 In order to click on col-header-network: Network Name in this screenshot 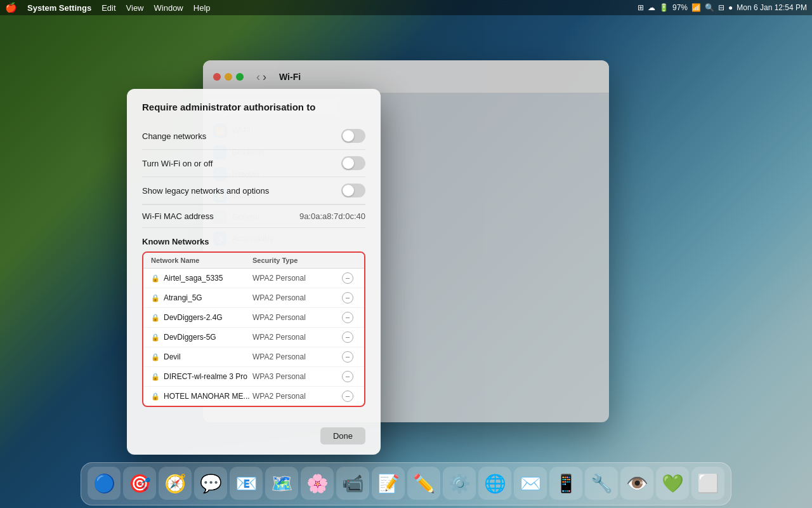, I will do `click(202, 260)`.